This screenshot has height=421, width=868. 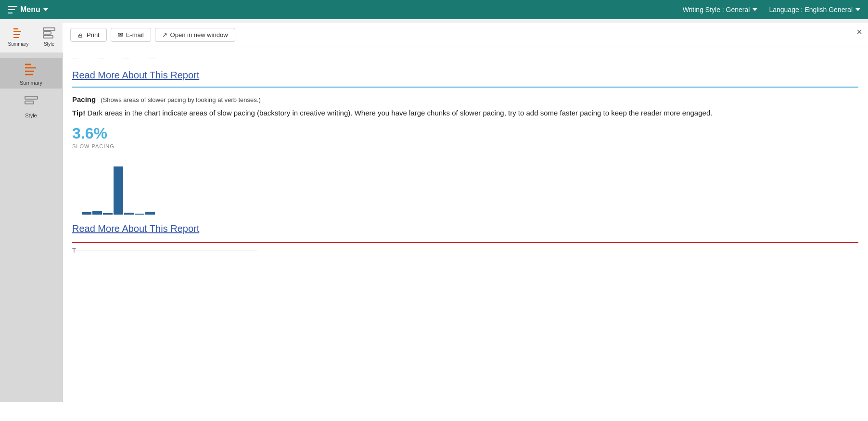 I want to click on style-icon, so click(x=49, y=33).